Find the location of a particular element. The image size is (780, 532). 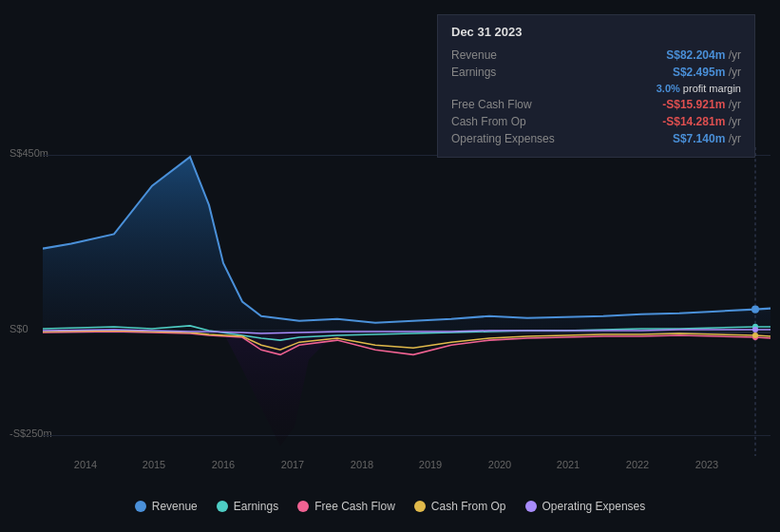

opex-dot is located at coordinates (755, 330).